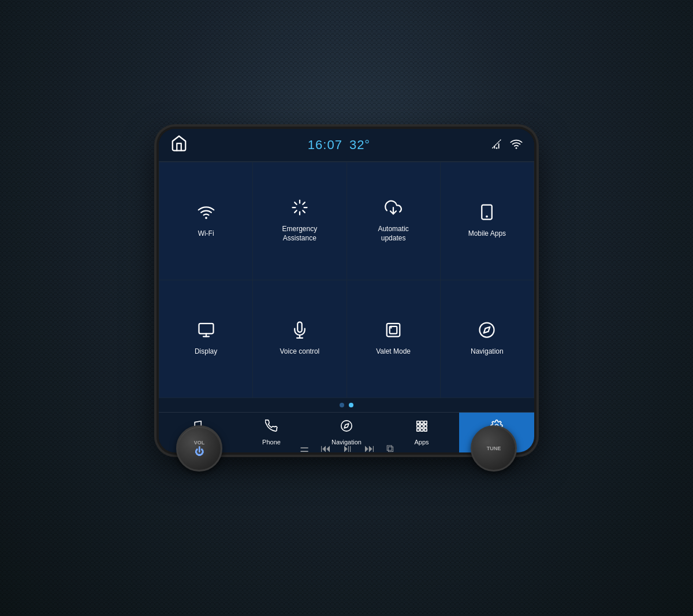 The height and width of the screenshot is (616, 693). Describe the element at coordinates (393, 233) in the screenshot. I see `updates-cell-label: Automaticupdates` at that location.